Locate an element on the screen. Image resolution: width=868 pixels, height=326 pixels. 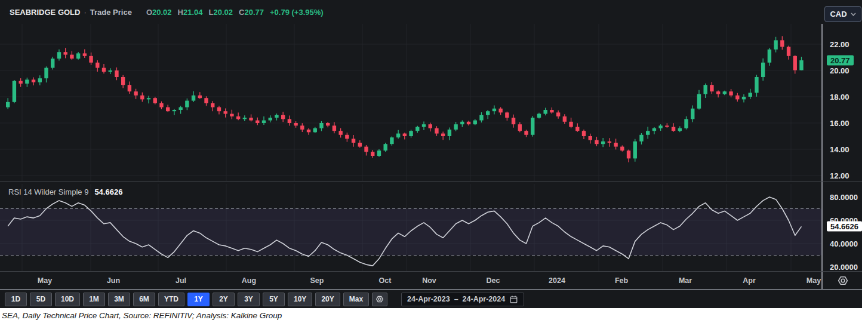
rsi-tick-label: 40.0000 is located at coordinates (844, 244).